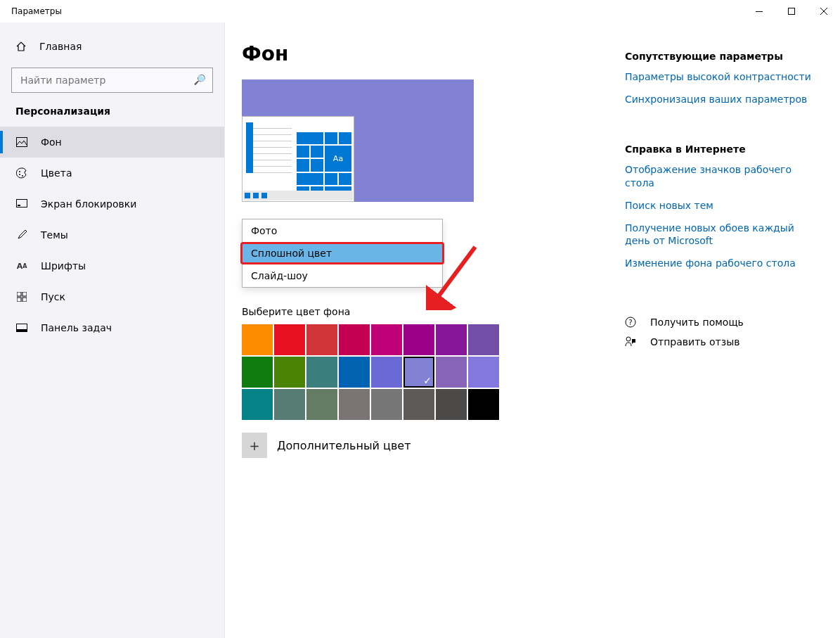 This screenshot has height=638, width=840. Describe the element at coordinates (824, 11) in the screenshot. I see `close-button` at that location.